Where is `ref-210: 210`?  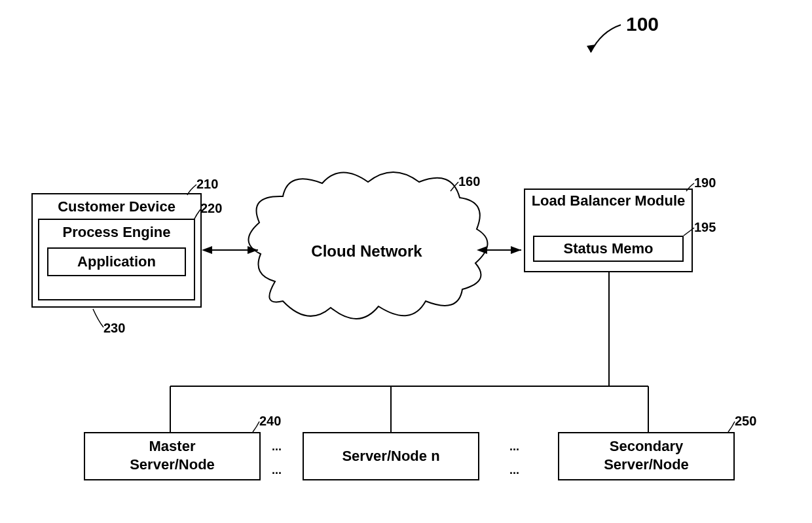
ref-210: 210 is located at coordinates (207, 185).